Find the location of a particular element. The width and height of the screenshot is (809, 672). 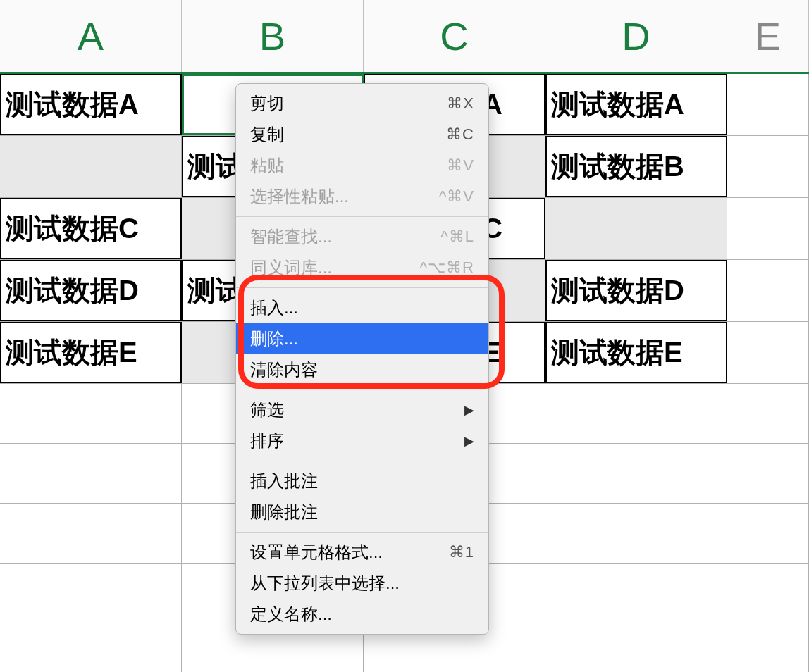

menu-item-粘贴: 粘贴⌘V is located at coordinates (362, 166).